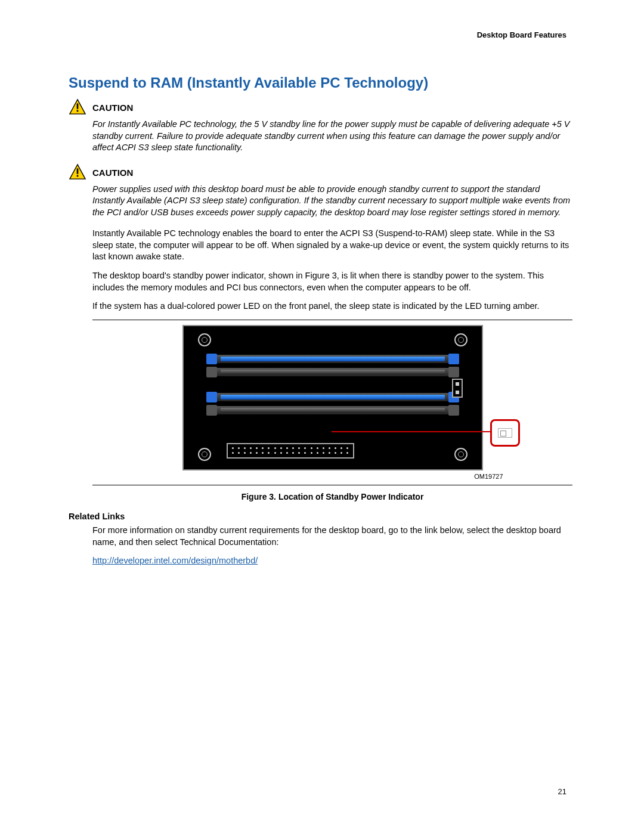 This screenshot has height=833, width=644. I want to click on standby-led-icon, so click(505, 433).